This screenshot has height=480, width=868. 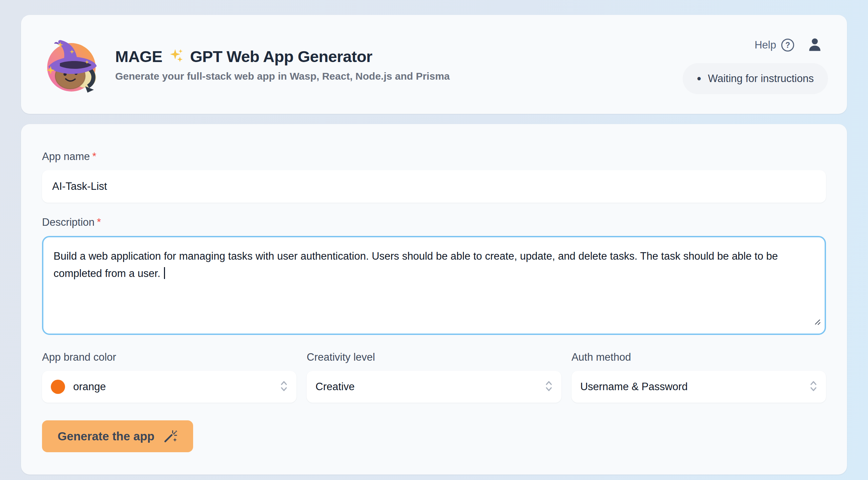 What do you see at coordinates (761, 79) in the screenshot?
I see `status-label: Waiting for instructions` at bounding box center [761, 79].